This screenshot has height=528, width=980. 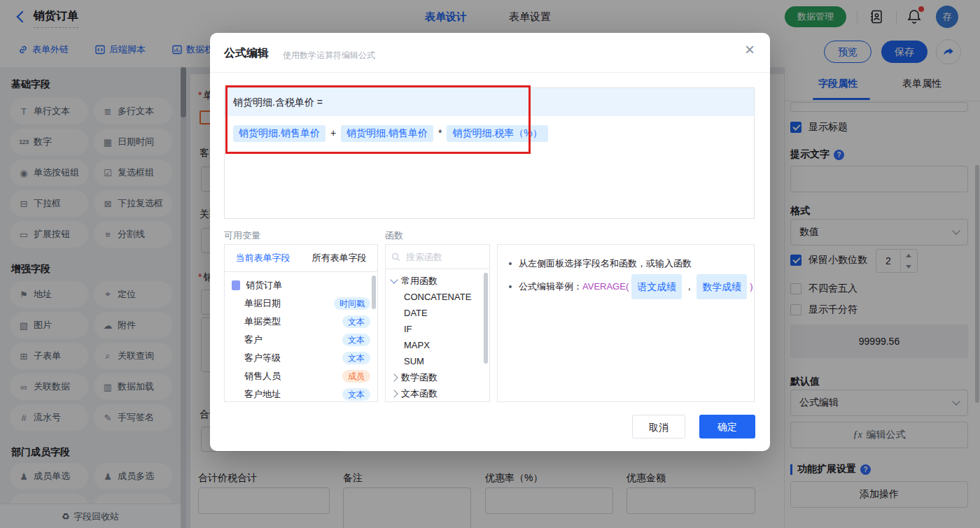 What do you see at coordinates (750, 50) in the screenshot?
I see `close-icon: ×` at bounding box center [750, 50].